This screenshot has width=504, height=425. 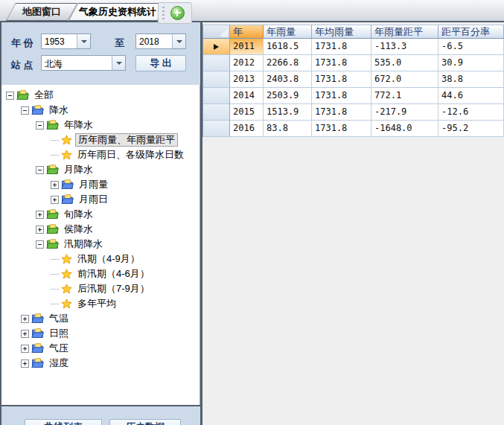 What do you see at coordinates (101, 170) in the screenshot?
I see `tree-item: 月降水` at bounding box center [101, 170].